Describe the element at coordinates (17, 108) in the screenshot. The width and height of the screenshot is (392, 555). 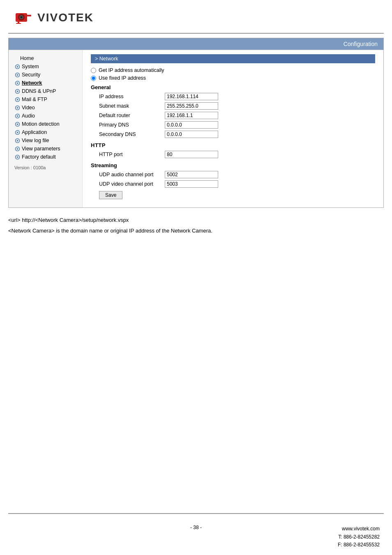
I see `bullet-icon-video` at that location.